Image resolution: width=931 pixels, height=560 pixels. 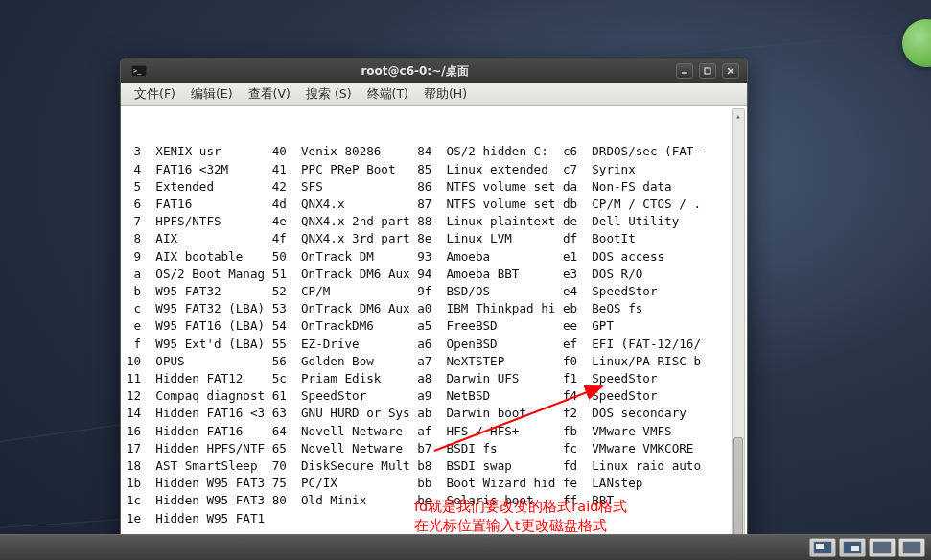 I want to click on scroll-up-button: ▴, so click(x=738, y=116).